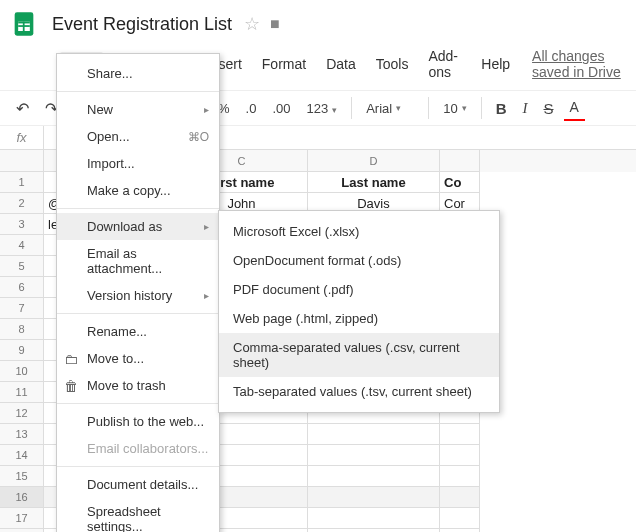 The height and width of the screenshot is (532, 636). I want to click on row-header: 14, so click(22, 456).